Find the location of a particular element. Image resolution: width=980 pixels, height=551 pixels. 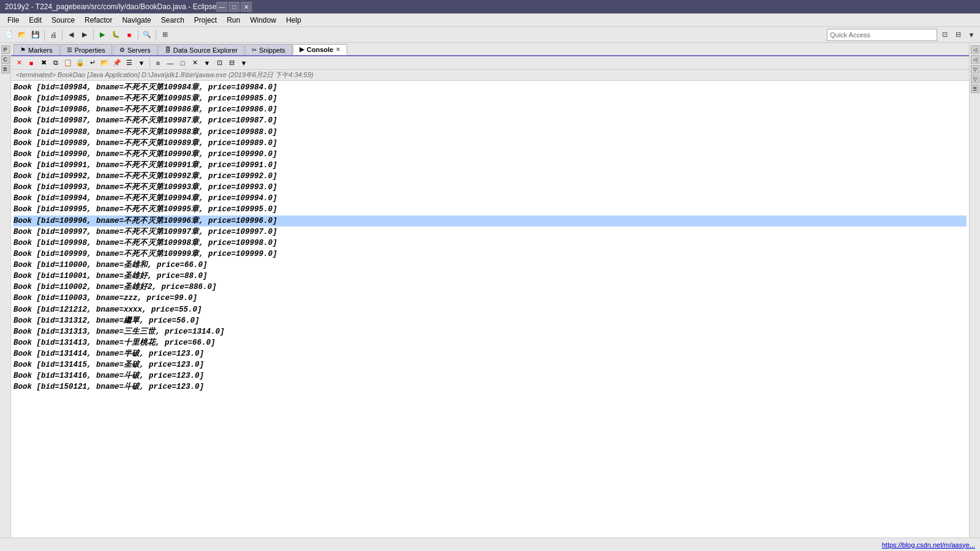

perspective-button: ⊞ is located at coordinates (165, 35).